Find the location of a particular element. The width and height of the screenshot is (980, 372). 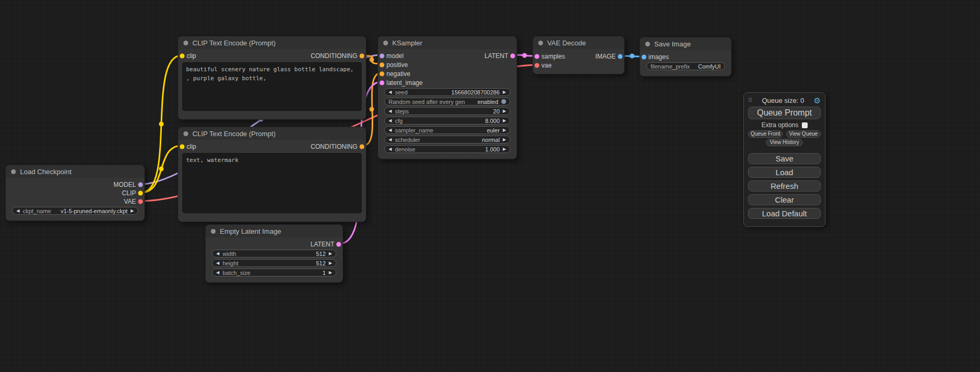

model-input-slot is located at coordinates (382, 56).